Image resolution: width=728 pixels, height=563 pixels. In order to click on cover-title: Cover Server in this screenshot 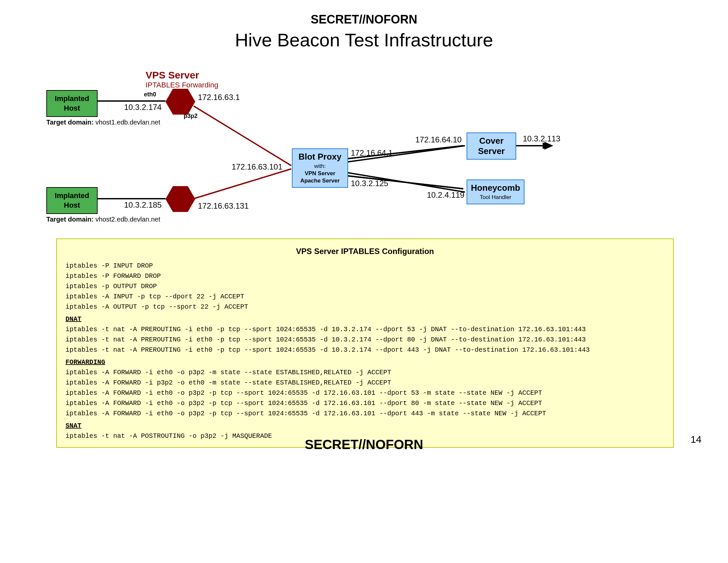, I will do `click(491, 146)`.